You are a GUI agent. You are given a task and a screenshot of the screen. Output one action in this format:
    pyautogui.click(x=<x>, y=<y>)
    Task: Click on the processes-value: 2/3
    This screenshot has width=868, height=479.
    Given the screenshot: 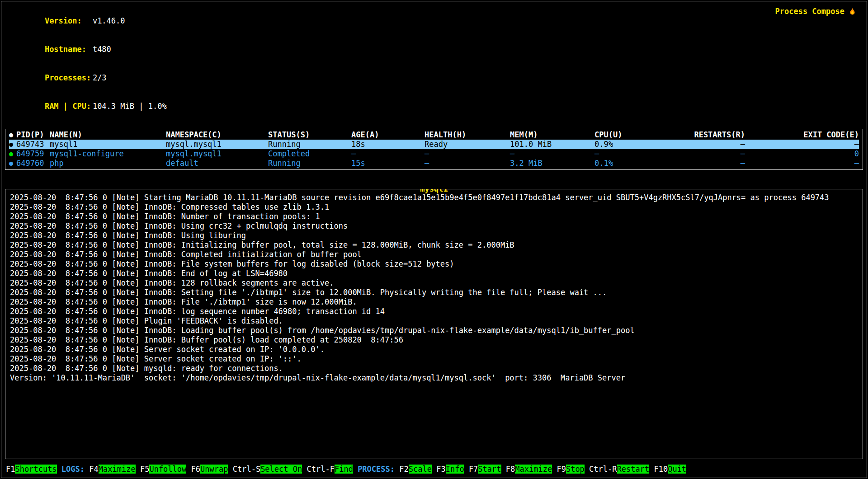 What is the action you would take?
    pyautogui.click(x=99, y=78)
    